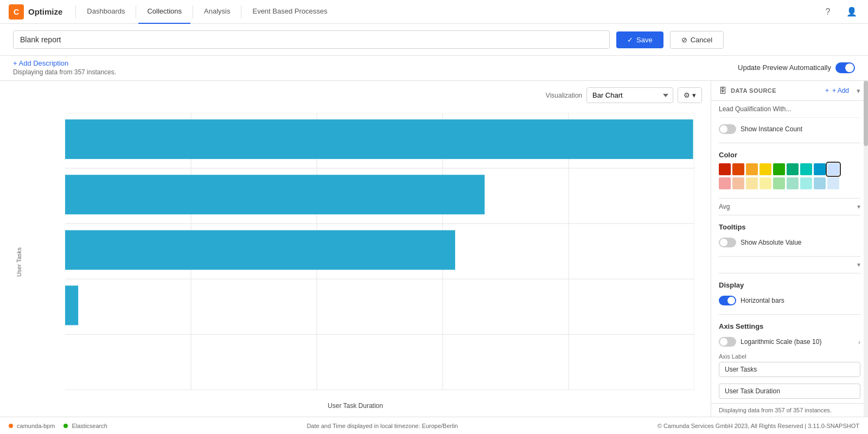 Image resolution: width=868 pixels, height=434 pixels. Describe the element at coordinates (866, 248) in the screenshot. I see `scrollbar-track` at that location.